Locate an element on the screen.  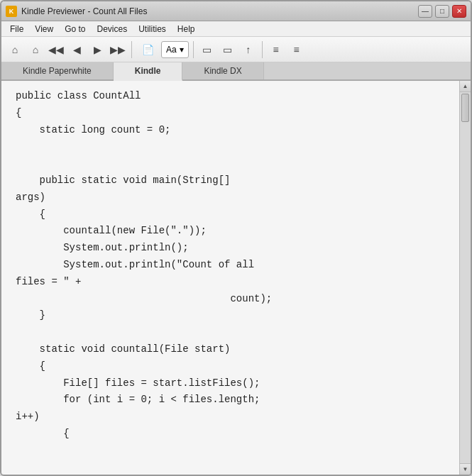
prev-button: ◀ is located at coordinates (77, 50).